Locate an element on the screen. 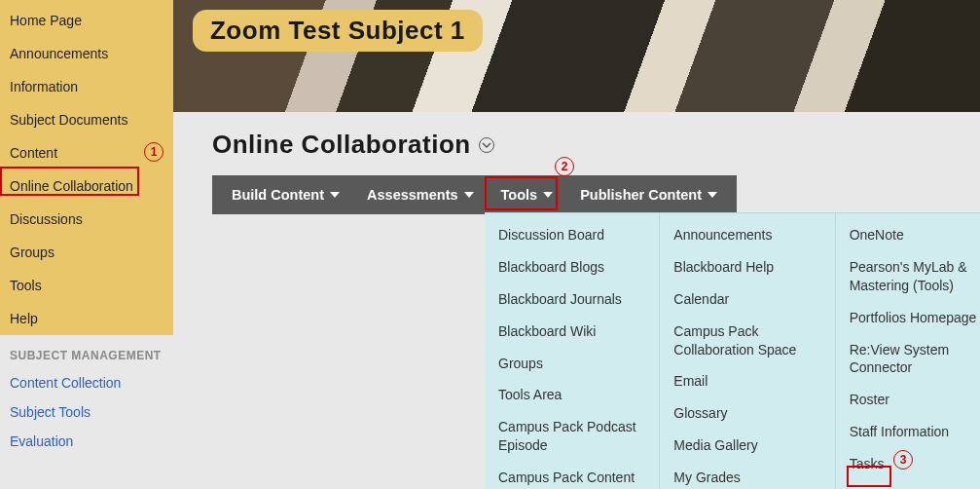  dd-campus-pack-content: Campus Pack Content is located at coordinates (572, 475).